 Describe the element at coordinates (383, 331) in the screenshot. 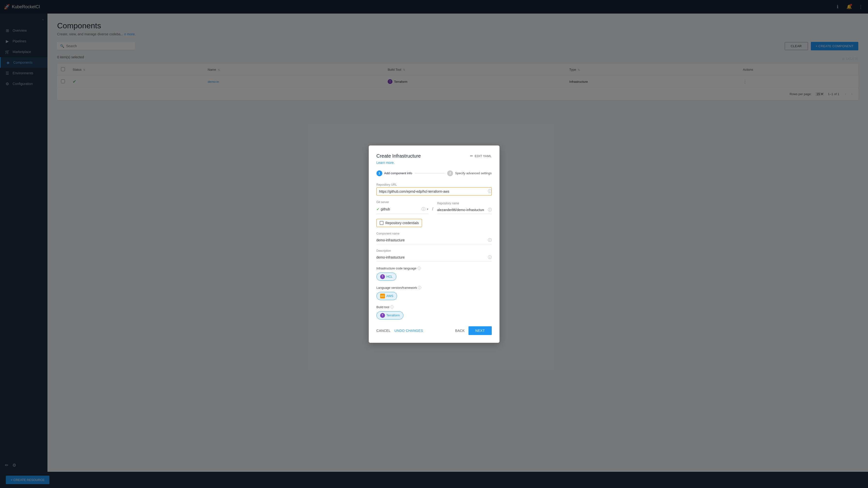

I see `cancel-button: CANCEL` at that location.